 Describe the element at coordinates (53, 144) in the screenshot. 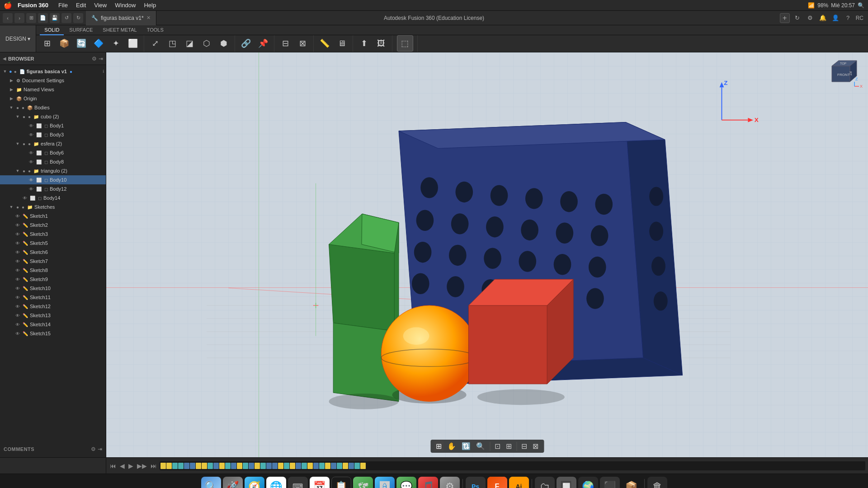

I see `tree-item-esfera: ▼ ● ● 📁 esfera (2)` at that location.